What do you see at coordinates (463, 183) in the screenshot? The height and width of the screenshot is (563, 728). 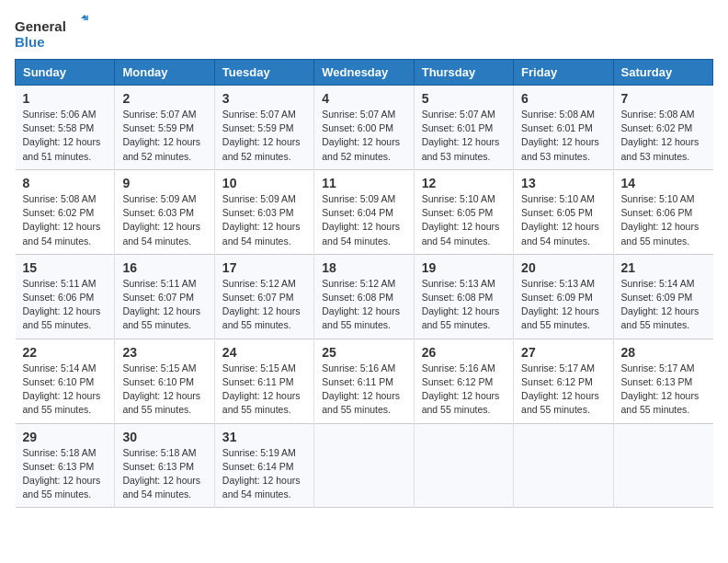 I see `day-number: 12` at bounding box center [463, 183].